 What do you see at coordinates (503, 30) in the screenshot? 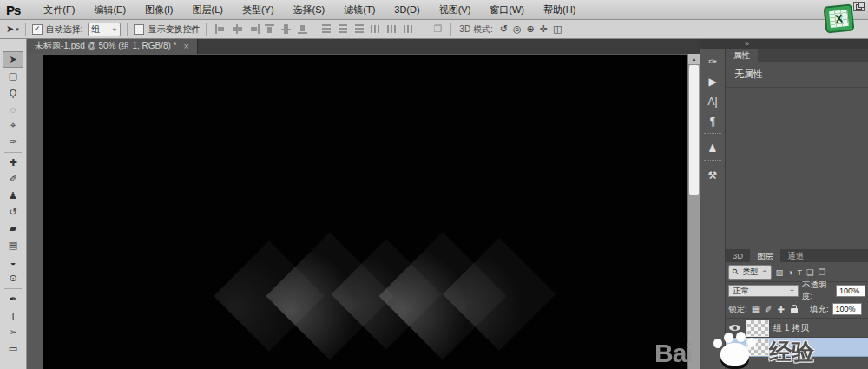
I see `3d-rotate-icon: ↺` at bounding box center [503, 30].